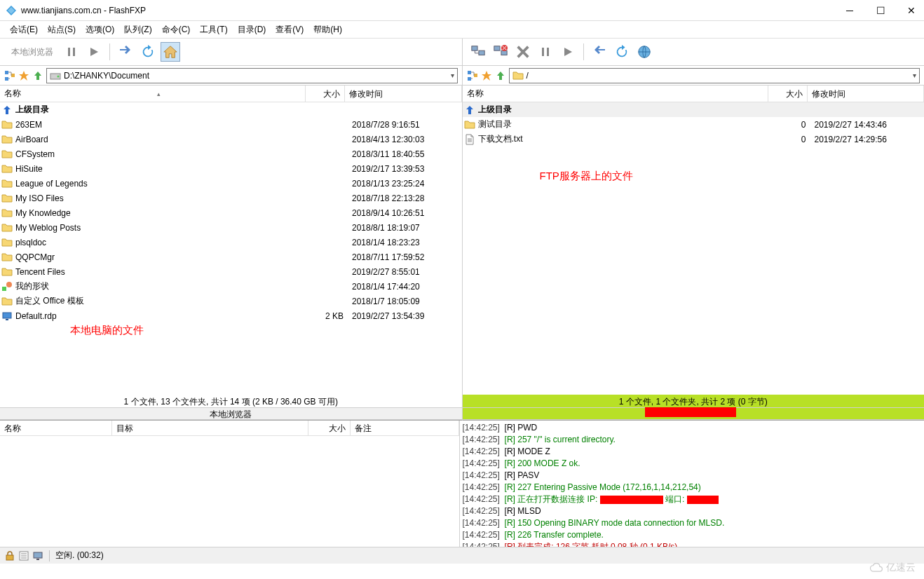 Image resolution: width=924 pixels, height=579 pixels. Describe the element at coordinates (231, 168) in the screenshot. I see `file-row: HiSuite2019/2/17 13:39:53` at that location.